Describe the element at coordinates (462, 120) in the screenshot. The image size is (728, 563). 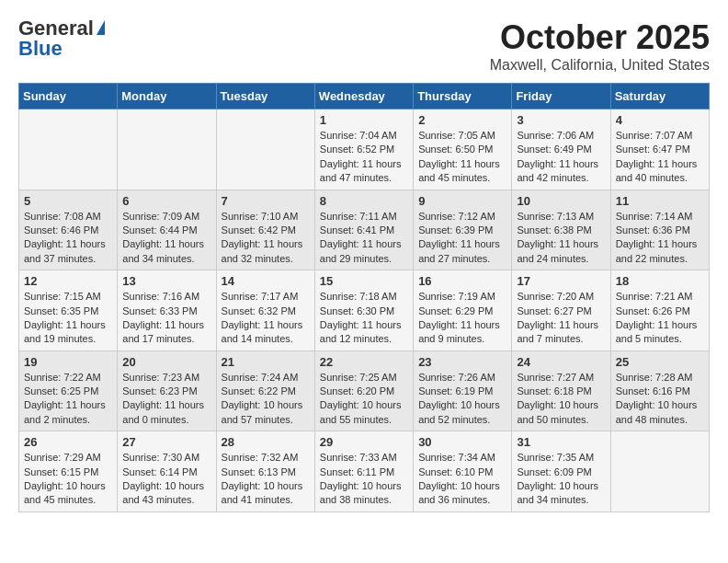
I see `day-number: 2` at that location.